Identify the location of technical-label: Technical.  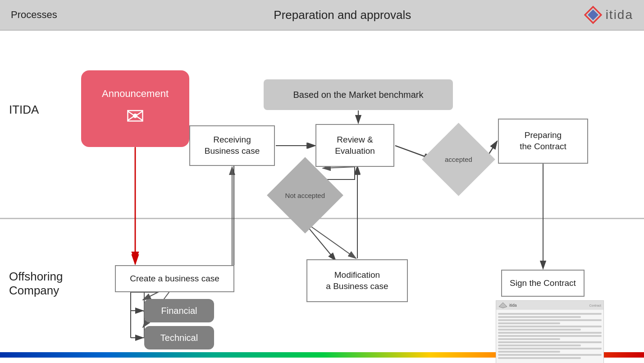
(179, 338).